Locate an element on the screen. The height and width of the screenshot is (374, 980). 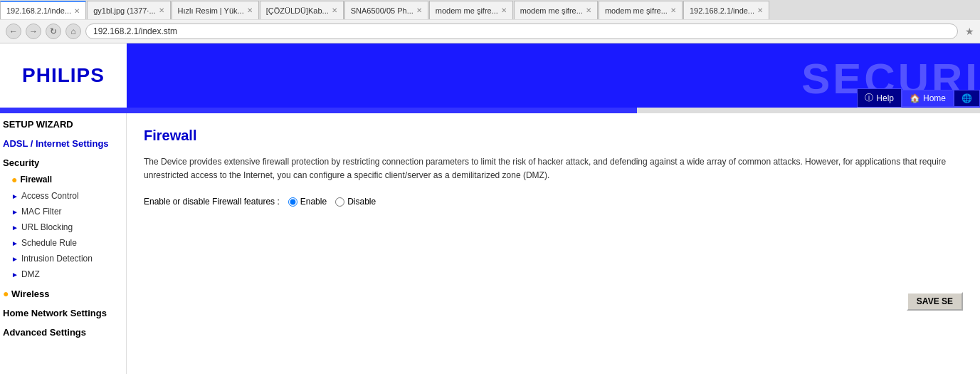
tab-1: gy1bl.jpg (1377·... ✕ is located at coordinates (128, 10).